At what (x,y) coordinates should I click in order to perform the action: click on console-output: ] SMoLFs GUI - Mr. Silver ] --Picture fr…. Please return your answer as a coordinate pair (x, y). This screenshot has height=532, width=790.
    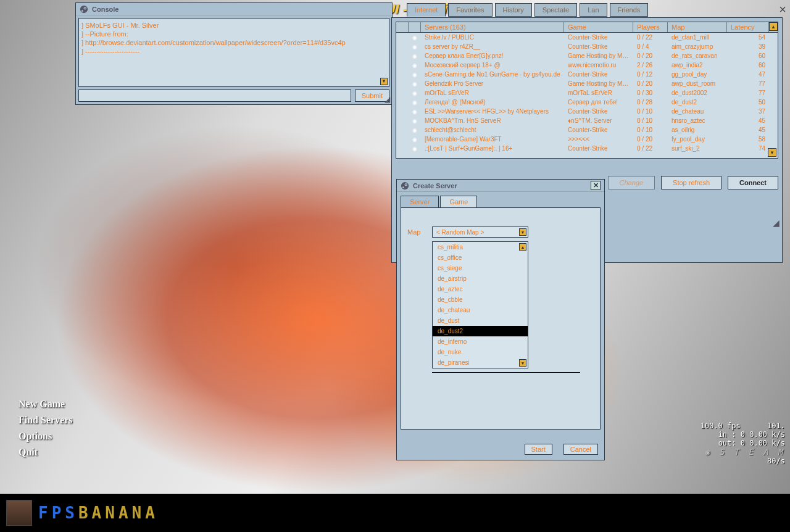
    Looking at the image, I should click on (234, 52).